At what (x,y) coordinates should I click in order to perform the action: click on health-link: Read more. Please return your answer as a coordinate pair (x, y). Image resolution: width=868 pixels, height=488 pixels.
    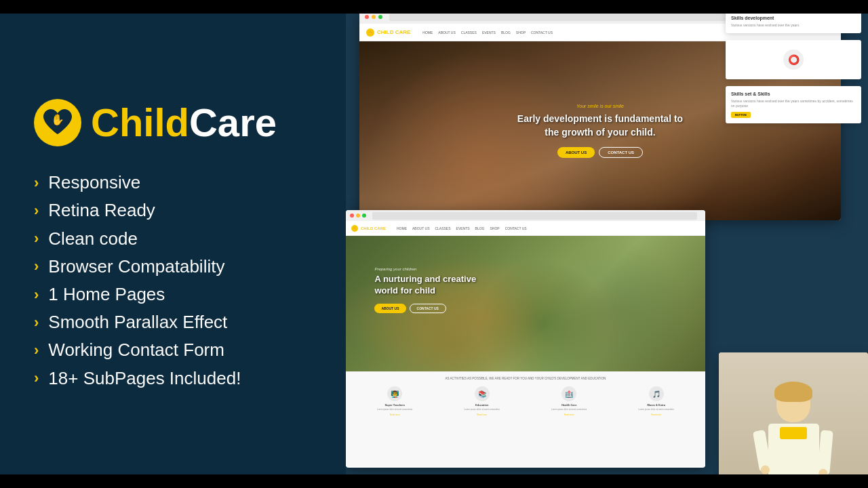
    Looking at the image, I should click on (570, 415).